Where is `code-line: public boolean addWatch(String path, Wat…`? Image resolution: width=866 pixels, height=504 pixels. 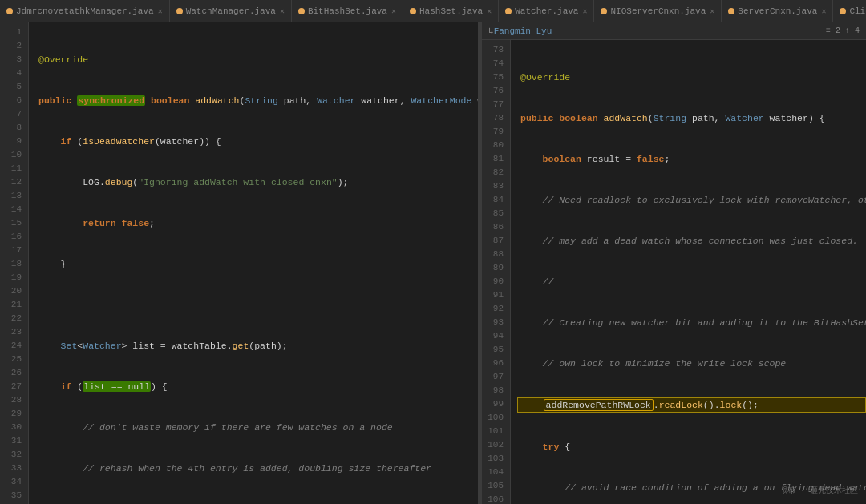 code-line: public boolean addWatch(String path, Wat… is located at coordinates (691, 119).